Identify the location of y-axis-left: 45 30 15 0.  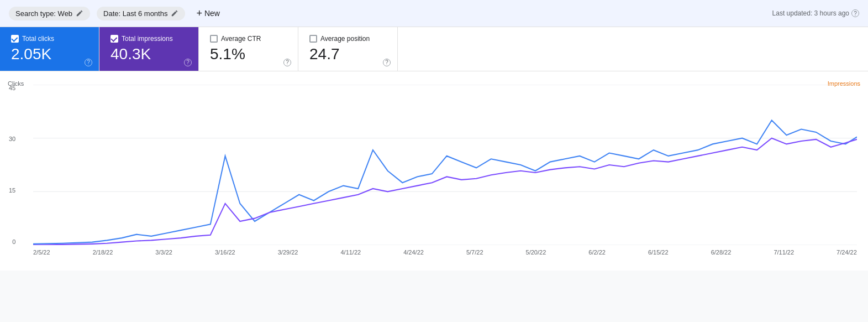
(12, 165).